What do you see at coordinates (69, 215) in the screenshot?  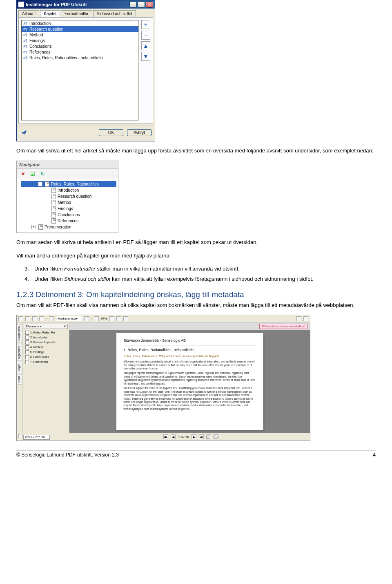 I see `tree-label: Conclusions` at bounding box center [69, 215].